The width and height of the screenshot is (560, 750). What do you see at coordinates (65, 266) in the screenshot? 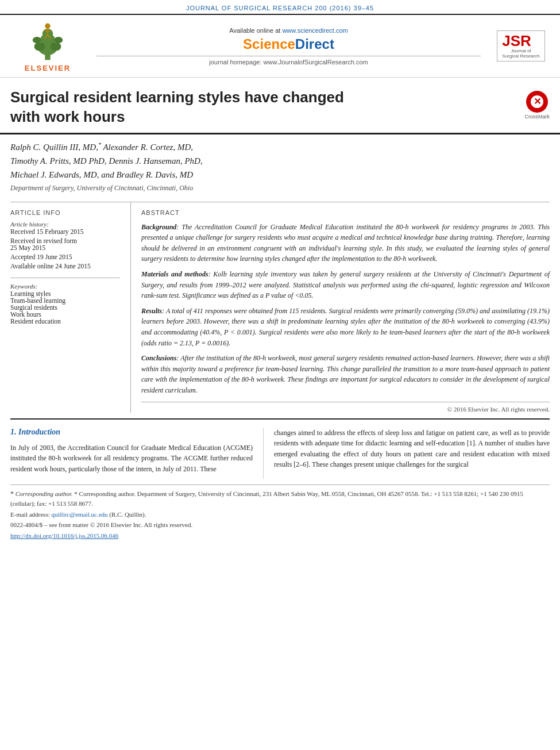
I see `available-date: Available online 24 June 2015` at bounding box center [65, 266].